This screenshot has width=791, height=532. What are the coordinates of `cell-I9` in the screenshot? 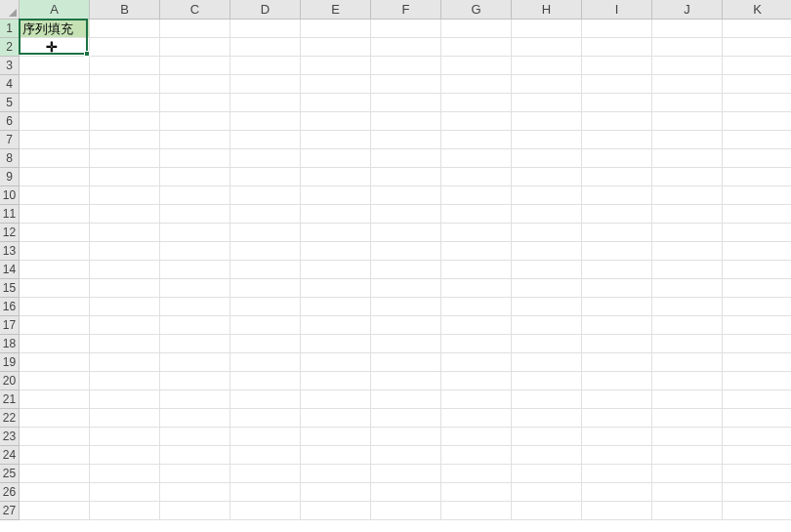 It's located at (617, 178).